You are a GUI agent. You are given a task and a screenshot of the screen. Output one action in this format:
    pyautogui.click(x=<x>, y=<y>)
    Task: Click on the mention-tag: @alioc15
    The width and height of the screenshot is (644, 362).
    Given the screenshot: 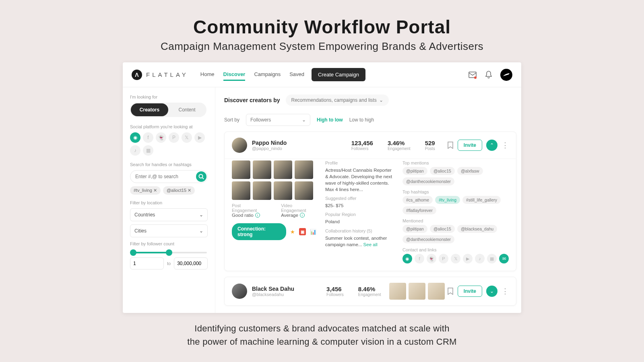 What is the action you would take?
    pyautogui.click(x=442, y=171)
    